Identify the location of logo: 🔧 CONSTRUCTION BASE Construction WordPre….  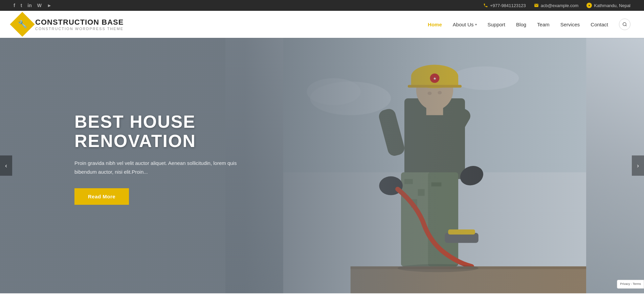
(68, 24).